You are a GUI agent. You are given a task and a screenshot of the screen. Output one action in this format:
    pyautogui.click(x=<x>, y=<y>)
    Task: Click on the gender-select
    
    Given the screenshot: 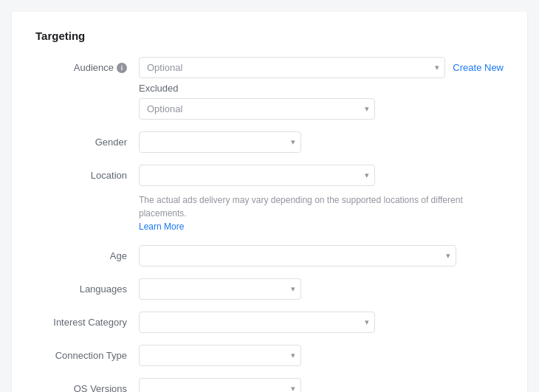 What is the action you would take?
    pyautogui.click(x=220, y=142)
    